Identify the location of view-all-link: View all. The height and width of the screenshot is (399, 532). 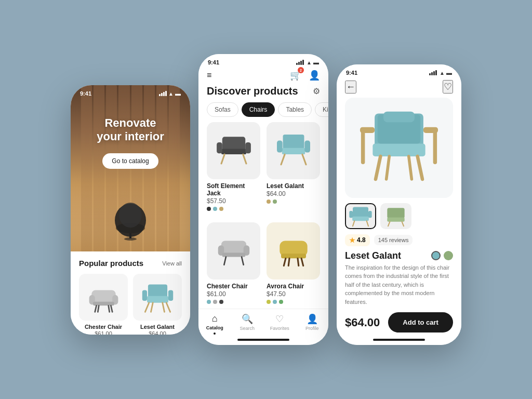
(172, 263).